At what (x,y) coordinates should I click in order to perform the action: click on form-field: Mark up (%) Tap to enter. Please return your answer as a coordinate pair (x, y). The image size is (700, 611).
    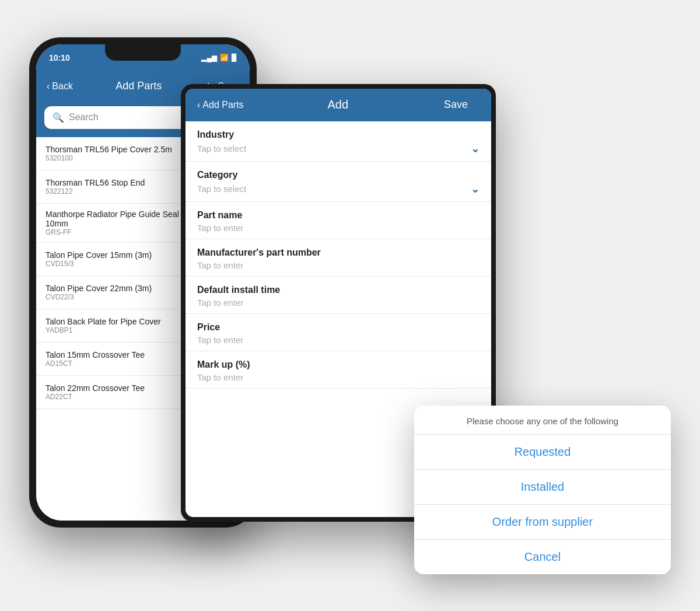
    Looking at the image, I should click on (338, 370).